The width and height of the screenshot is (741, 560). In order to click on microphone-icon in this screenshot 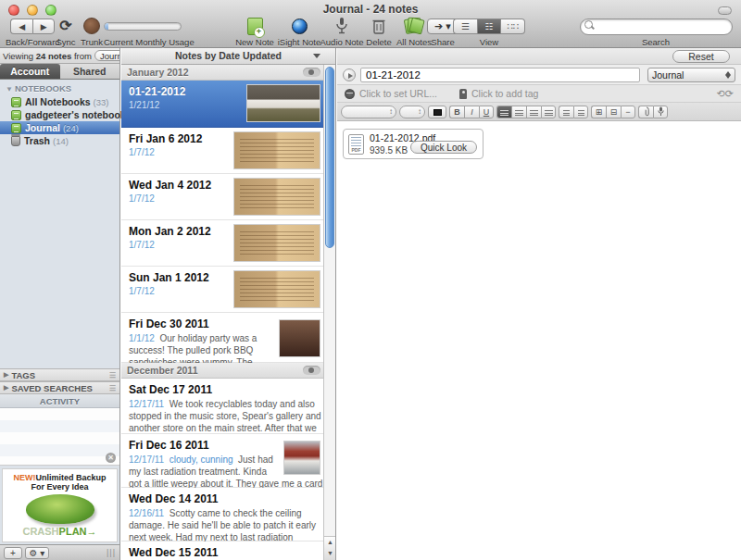, I will do `click(342, 26)`.